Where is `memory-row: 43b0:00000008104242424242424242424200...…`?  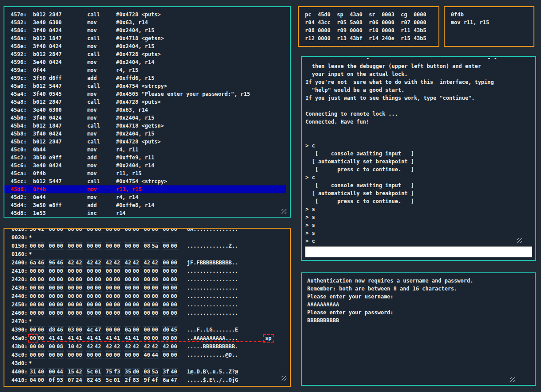
memory-row: 43b0:00000008104242424242424242424200...… is located at coordinates (147, 347).